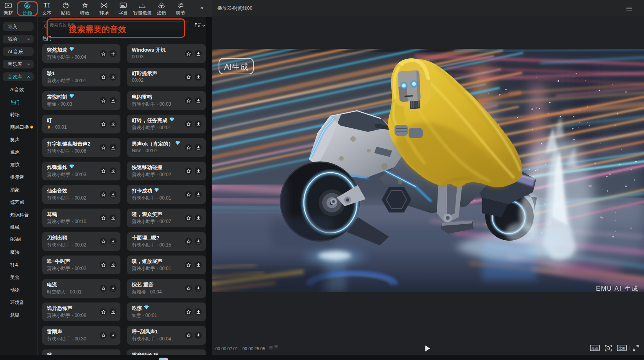  Describe the element at coordinates (236, 67) in the screenshot. I see `svg-text: AI生成` at that location.